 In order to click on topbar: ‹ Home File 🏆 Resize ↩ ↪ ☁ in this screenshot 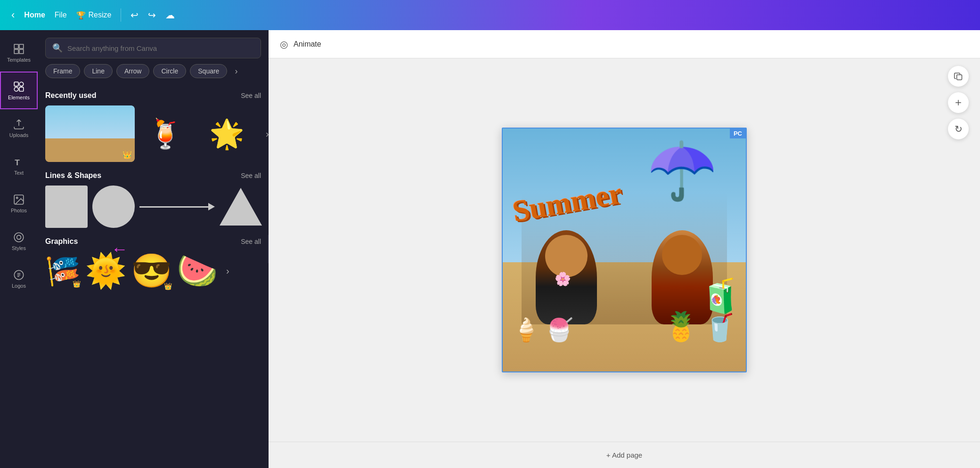, I will do `click(490, 15)`.